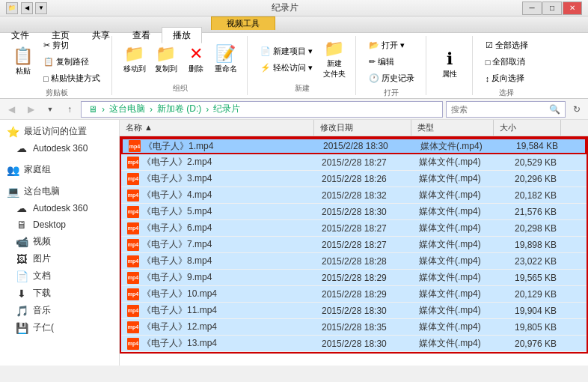 Image resolution: width=588 pixels, height=382 pixels. Describe the element at coordinates (60, 328) in the screenshot. I see `sidebar-item-drive: 💾 子仁(` at that location.